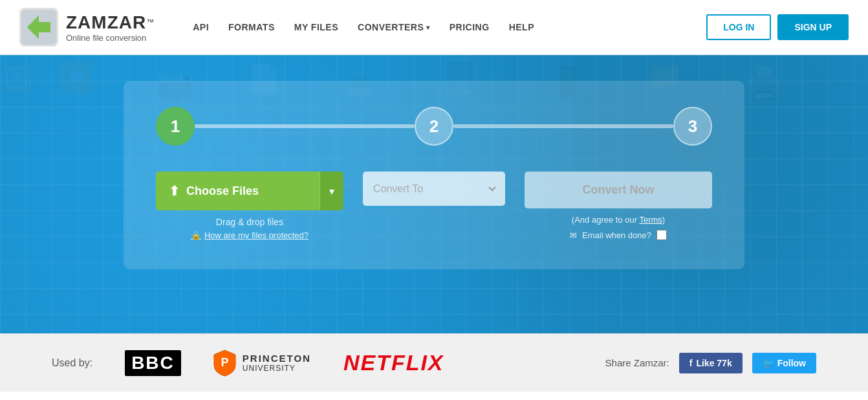 This screenshot has width=868, height=400. I want to click on choose-files-col: ⬆ Choose Files ▾ Drag & drop files 🔒 How…, so click(250, 206).